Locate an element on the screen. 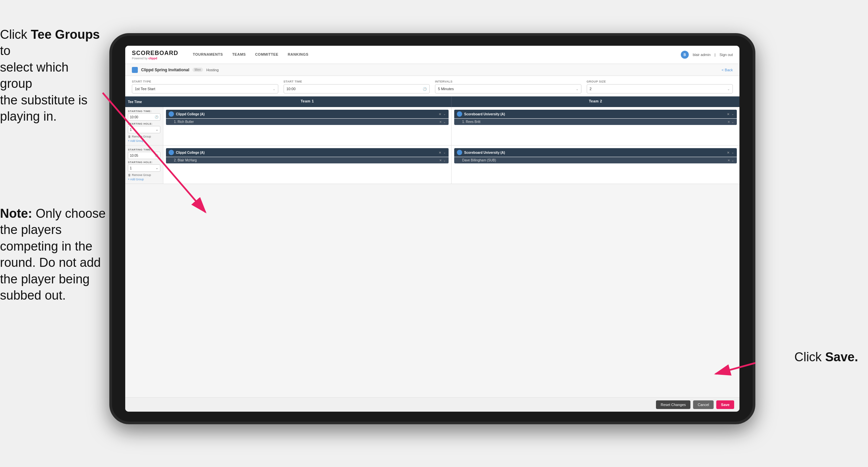  team2-header-row-2: Scoreboard University (A) ✕ ⌄ is located at coordinates (596, 152).